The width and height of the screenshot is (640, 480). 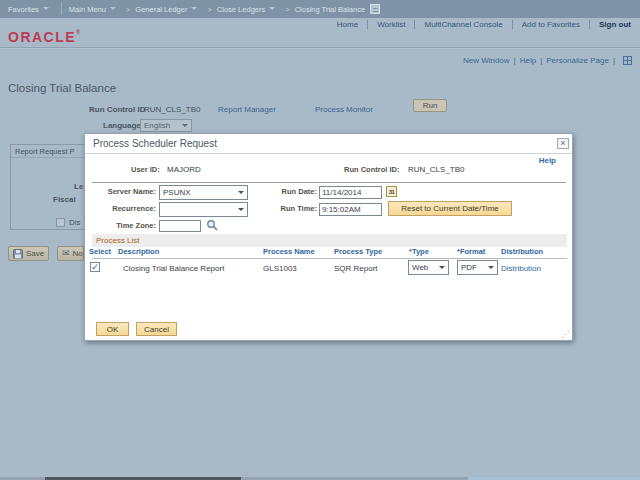 I want to click on link-sign-out: Sign out, so click(x=615, y=24).